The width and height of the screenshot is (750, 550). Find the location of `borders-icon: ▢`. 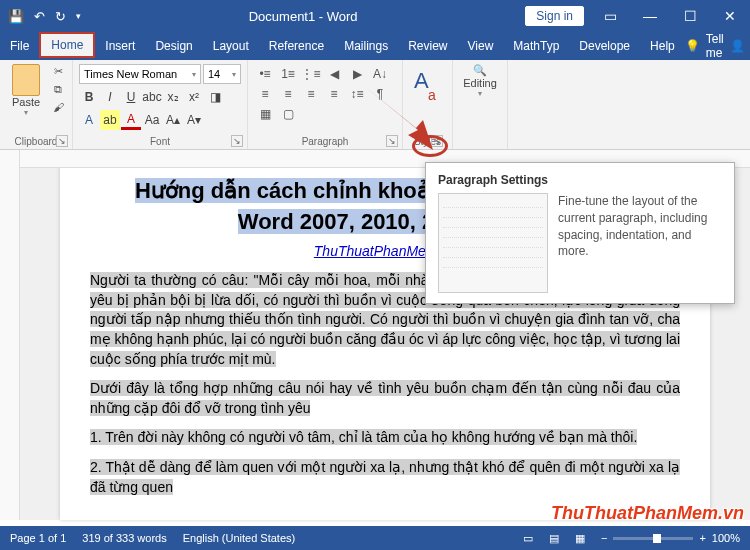

borders-icon: ▢ is located at coordinates (288, 114).